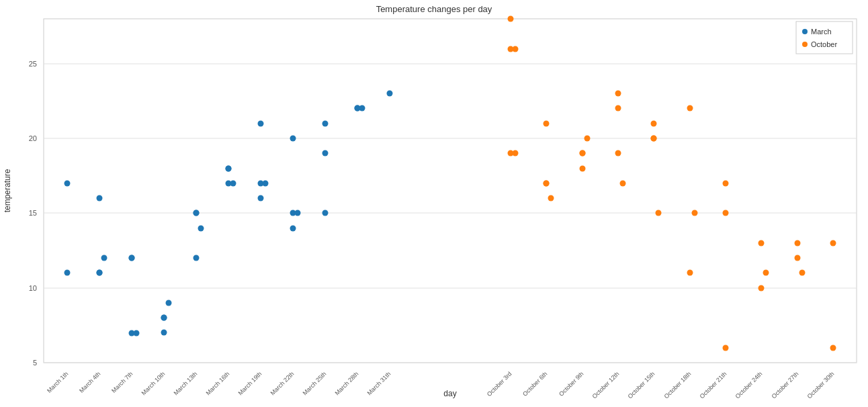  Describe the element at coordinates (824, 38) in the screenshot. I see `legend-box` at that location.